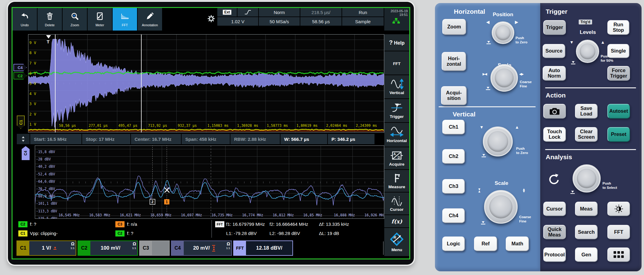 The width and height of the screenshot is (644, 275). I want to click on sidebar-item-menu: RSMenu, so click(397, 242).